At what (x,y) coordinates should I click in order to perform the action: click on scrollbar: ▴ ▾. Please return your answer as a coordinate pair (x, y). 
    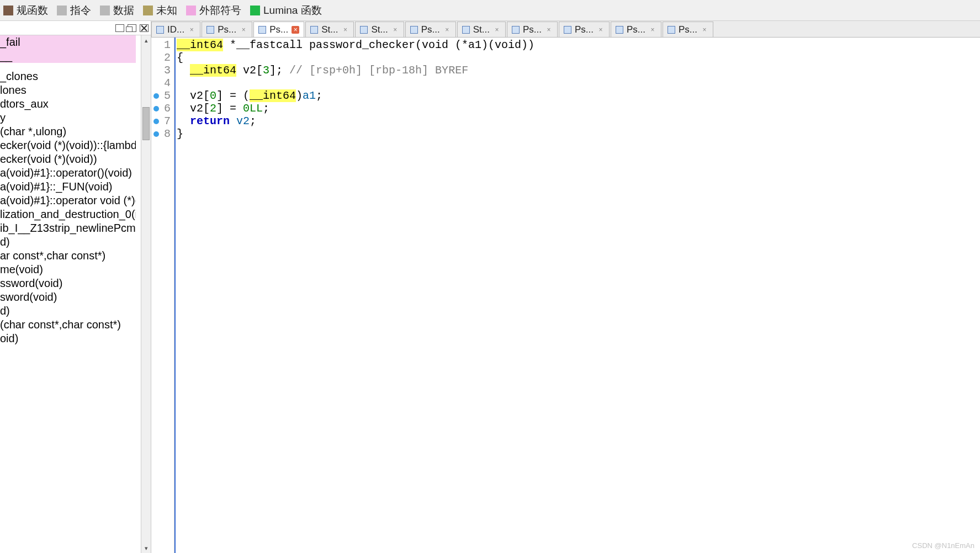
    Looking at the image, I should click on (146, 294).